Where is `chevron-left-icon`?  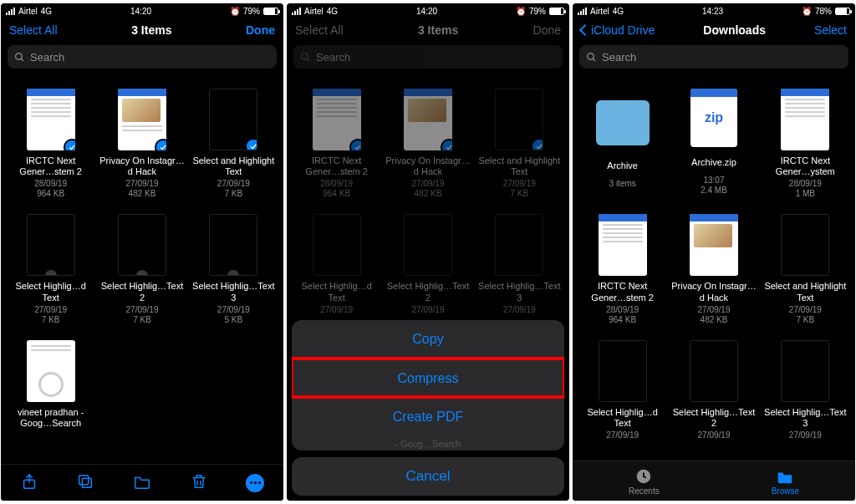 chevron-left-icon is located at coordinates (585, 30).